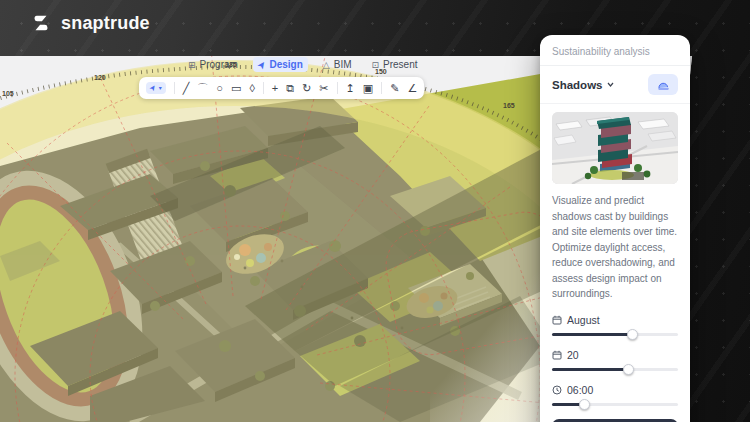  Describe the element at coordinates (615, 325) in the screenshot. I see `month-slider-group: August` at that location.